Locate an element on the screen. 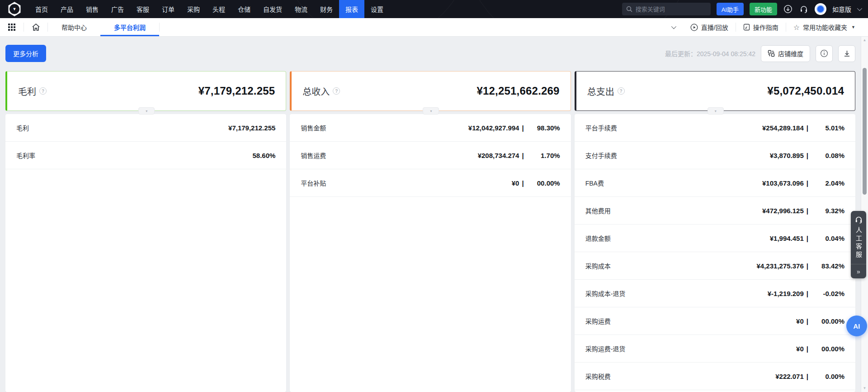 This screenshot has height=392, width=868. metric-percent: 00.00% is located at coordinates (826, 321).